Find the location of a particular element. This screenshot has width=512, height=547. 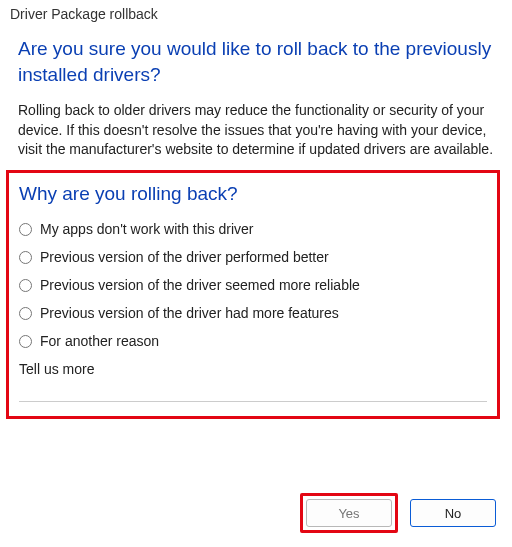

reason-option: For another reason is located at coordinates (253, 341).